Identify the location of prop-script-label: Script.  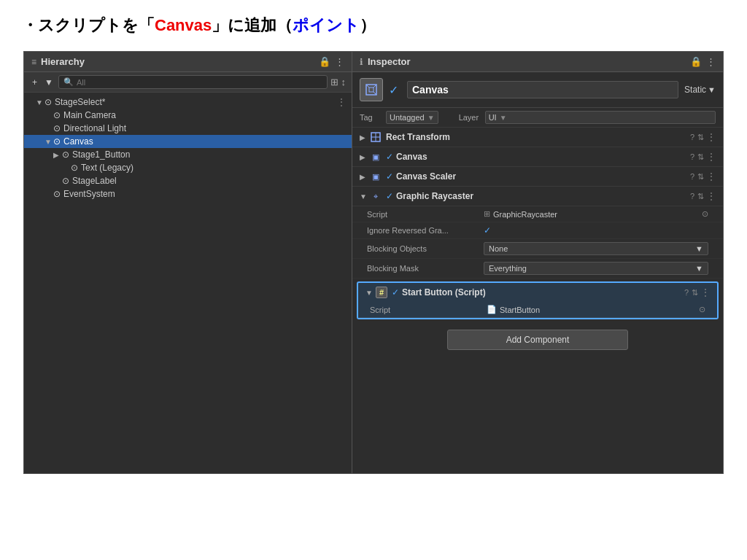
(425, 214).